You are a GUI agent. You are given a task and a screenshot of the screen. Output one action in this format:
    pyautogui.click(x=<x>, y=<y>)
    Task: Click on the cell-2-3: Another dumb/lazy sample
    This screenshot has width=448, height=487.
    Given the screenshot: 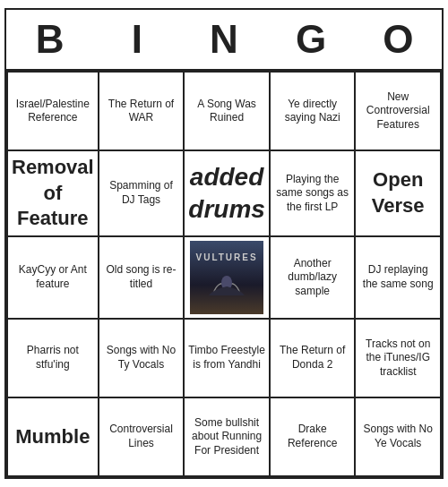 What is the action you would take?
    pyautogui.click(x=314, y=278)
    